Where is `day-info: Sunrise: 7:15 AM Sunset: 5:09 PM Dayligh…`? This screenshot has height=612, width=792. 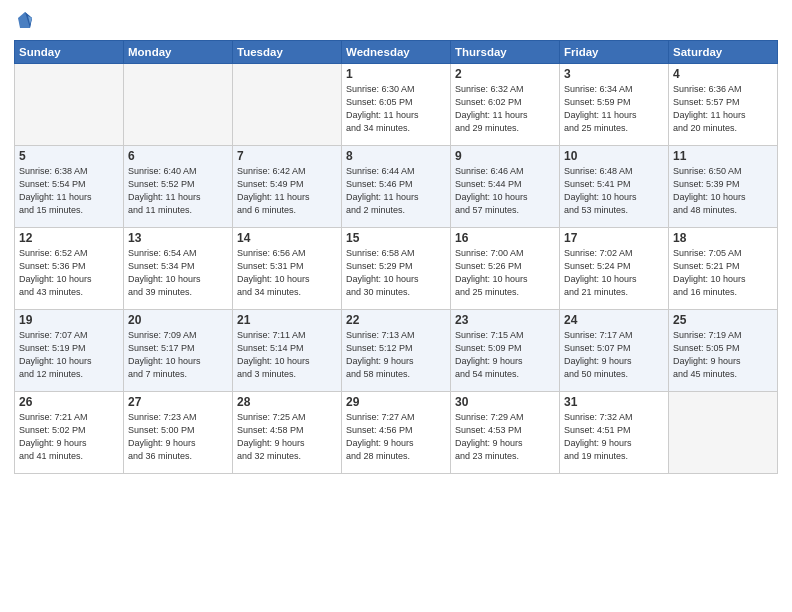 day-info: Sunrise: 7:15 AM Sunset: 5:09 PM Dayligh… is located at coordinates (505, 355).